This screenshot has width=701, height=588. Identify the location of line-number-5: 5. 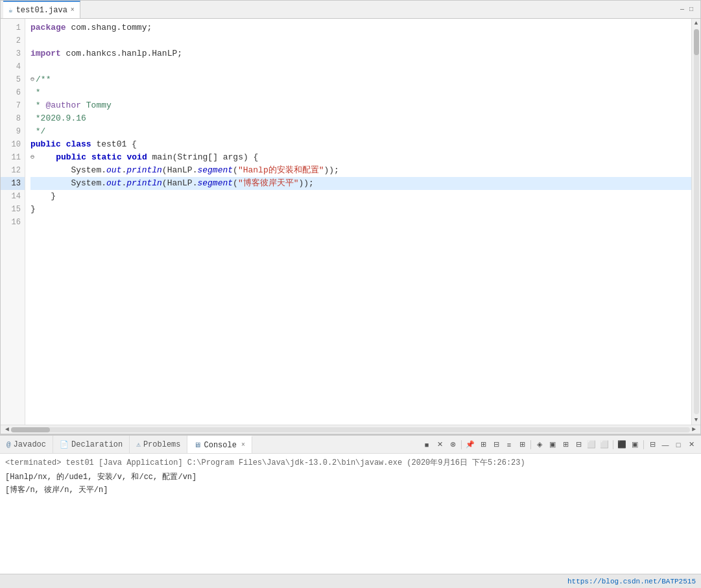
(13, 80).